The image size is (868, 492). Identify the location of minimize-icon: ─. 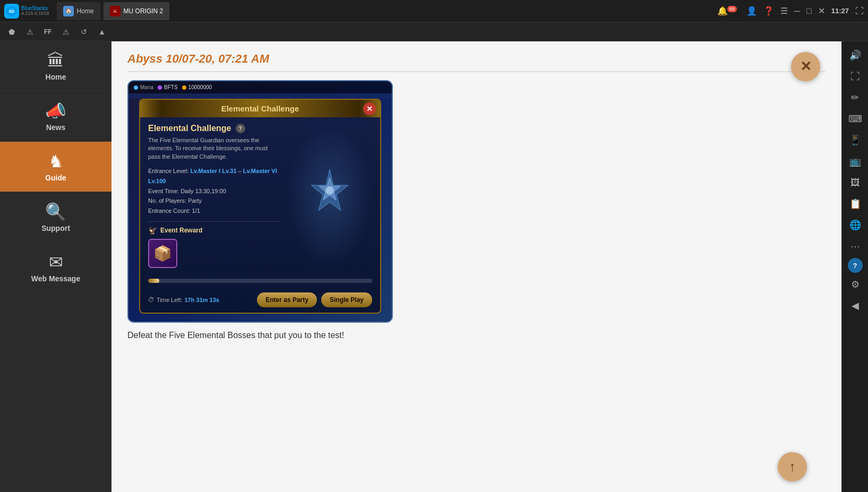
(797, 11).